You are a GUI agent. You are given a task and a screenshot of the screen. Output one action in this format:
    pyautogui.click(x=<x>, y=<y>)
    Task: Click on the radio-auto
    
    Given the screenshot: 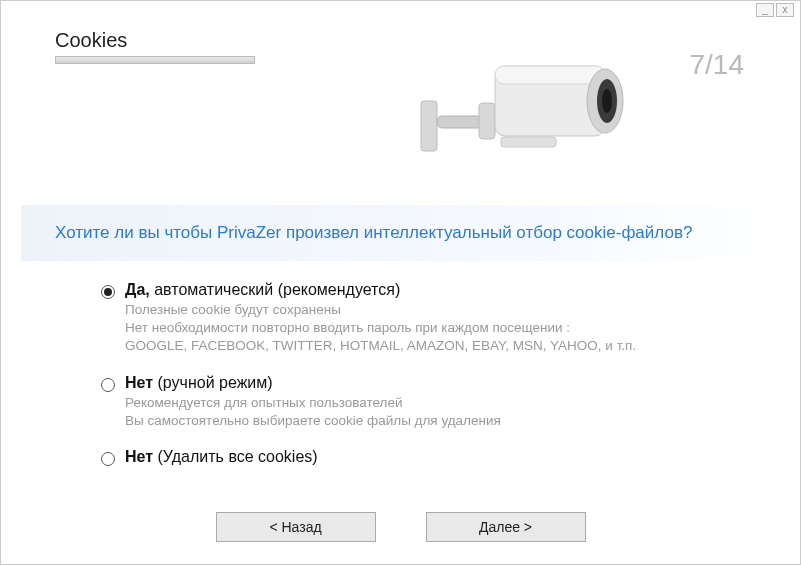 What is the action you would take?
    pyautogui.click(x=108, y=292)
    